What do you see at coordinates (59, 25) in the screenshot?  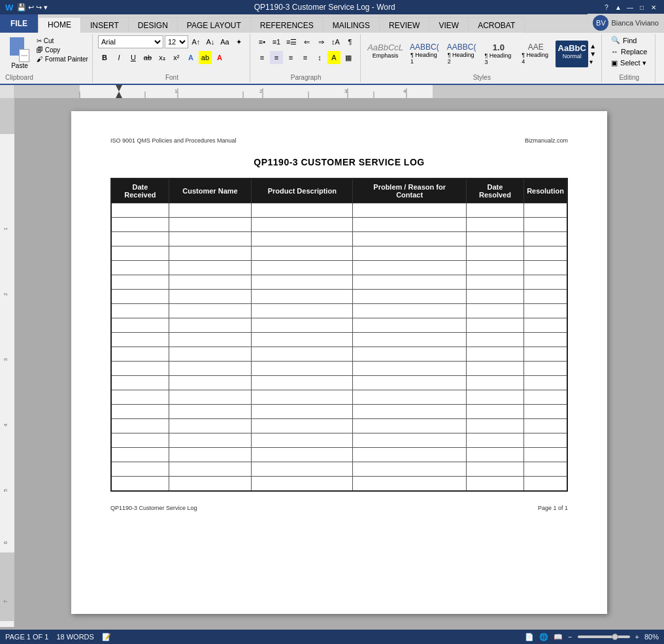 I see `tab-home: HOME` at bounding box center [59, 25].